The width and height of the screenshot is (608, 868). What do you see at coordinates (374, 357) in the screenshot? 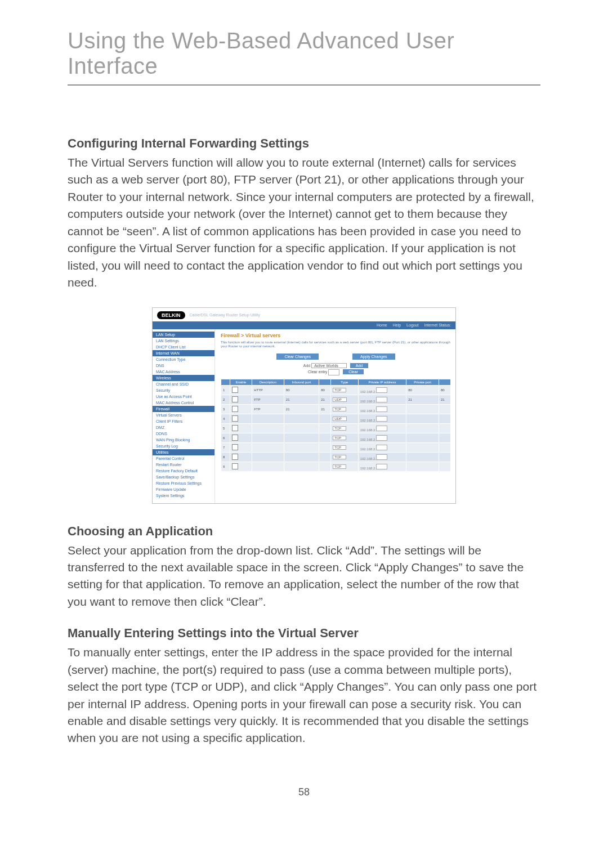
I see `apply-changes-button: Apply Changes` at bounding box center [374, 357].